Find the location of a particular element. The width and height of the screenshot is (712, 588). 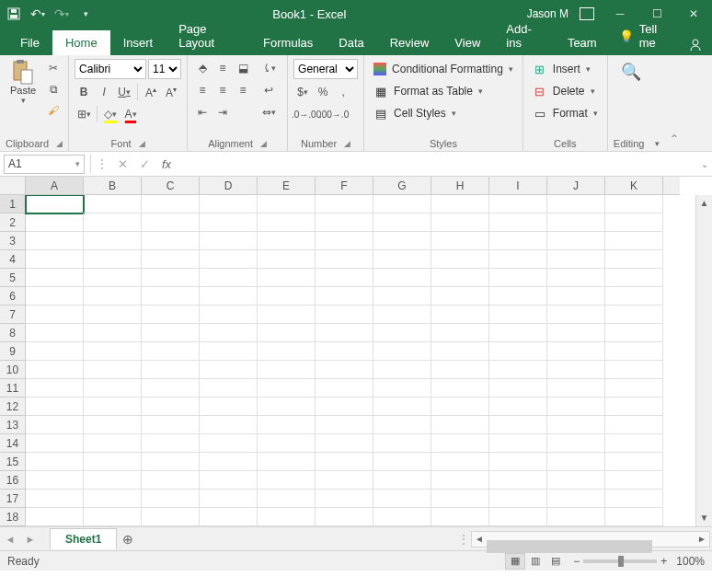

column-header-F: F is located at coordinates (344, 186).